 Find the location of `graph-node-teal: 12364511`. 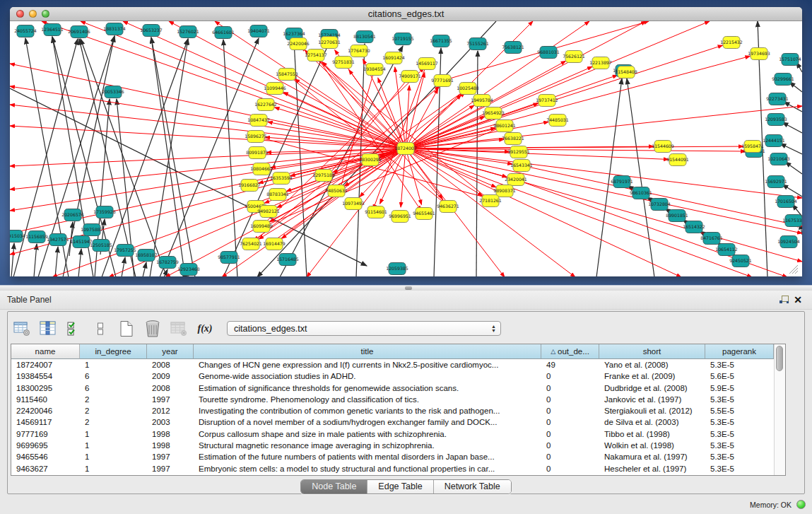

graph-node-teal: 12364511 is located at coordinates (52, 30).